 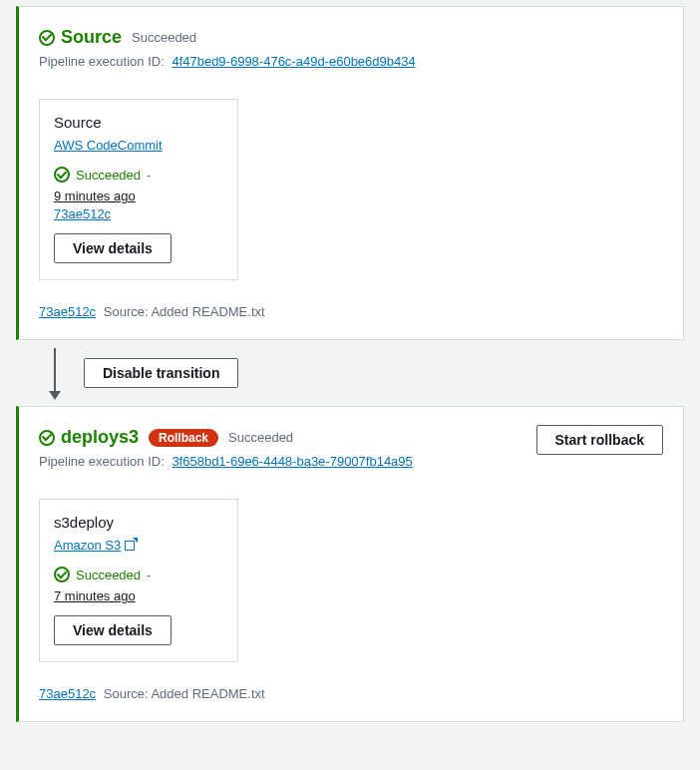 What do you see at coordinates (351, 62) in the screenshot?
I see `execution-row: Pipeline execution ID: 4f47bed9-6998-476…` at bounding box center [351, 62].